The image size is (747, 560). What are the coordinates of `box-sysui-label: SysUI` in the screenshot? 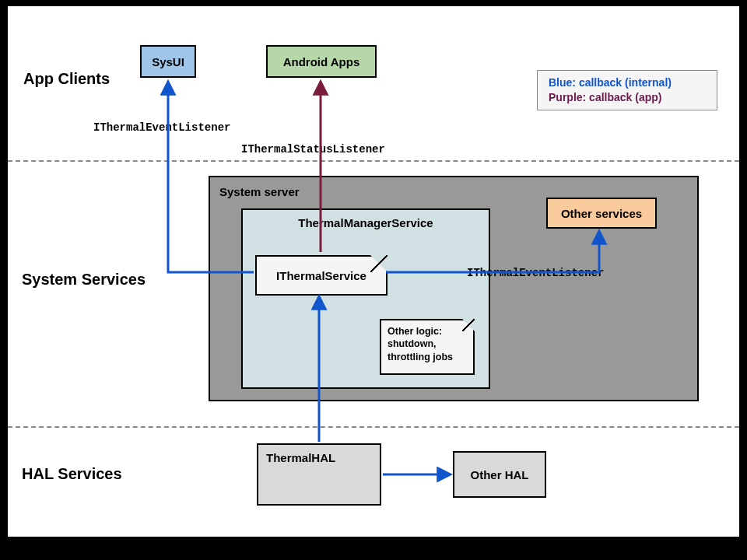 It's located at (168, 62).